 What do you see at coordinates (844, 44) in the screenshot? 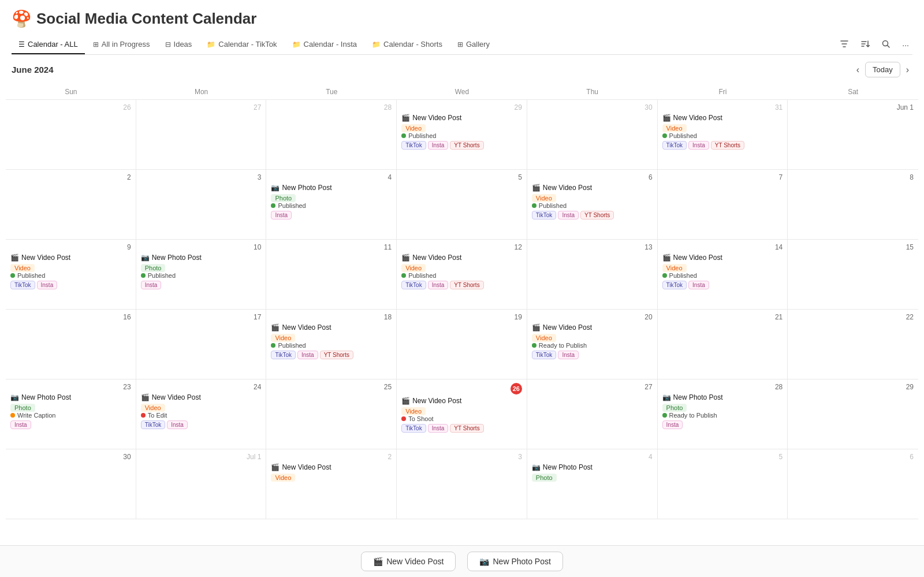
I see `filter-icon` at bounding box center [844, 44].